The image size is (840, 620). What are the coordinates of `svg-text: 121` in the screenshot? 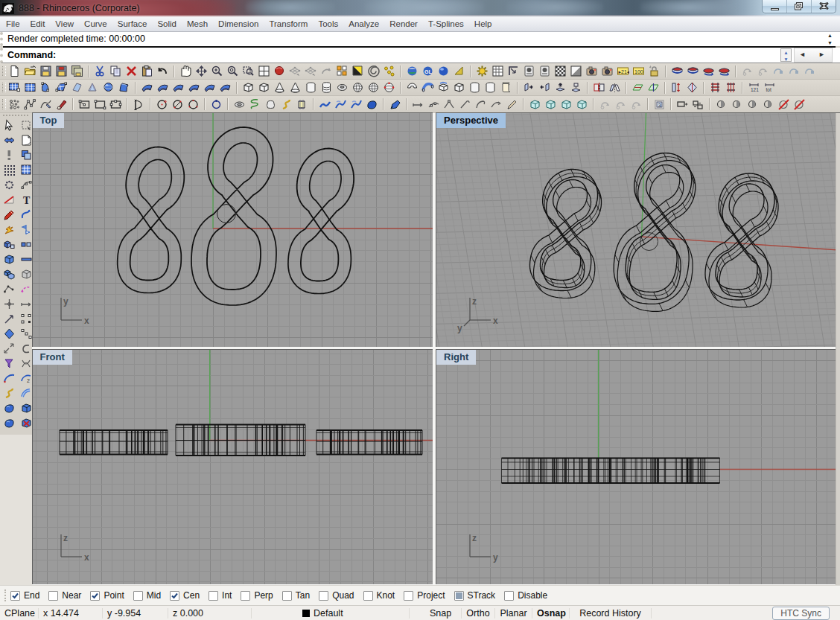 It's located at (755, 89).